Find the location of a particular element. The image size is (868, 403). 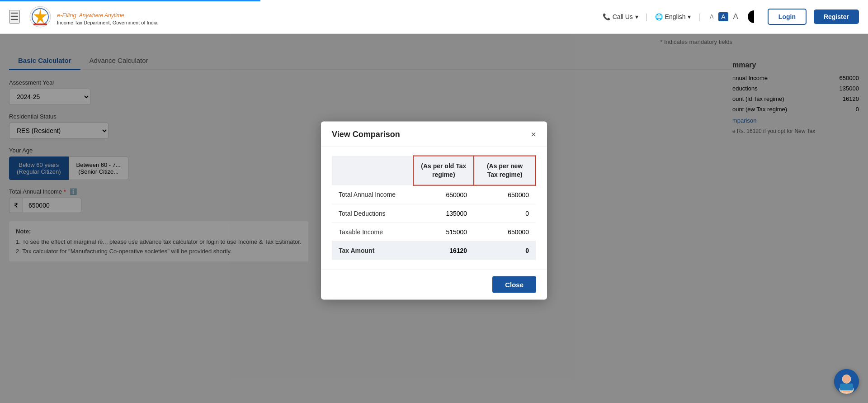

table-col-new-regime: (As per new Tax regime) is located at coordinates (505, 170).